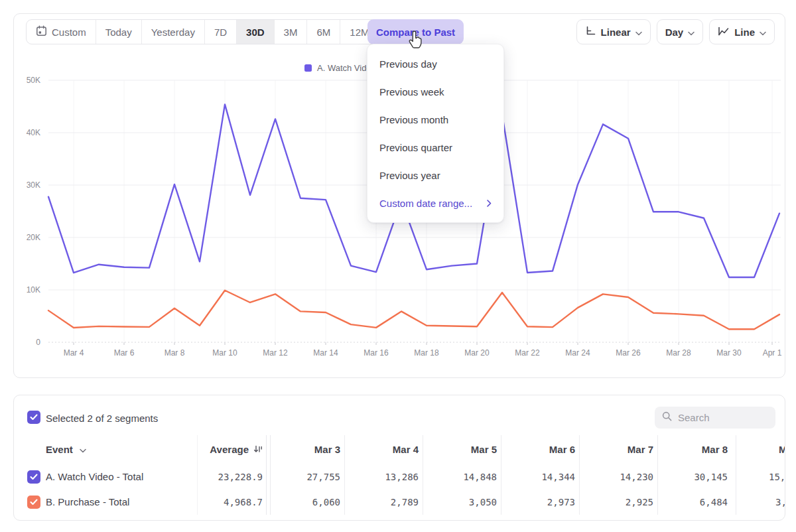  I want to click on menu-item-previous-week: Previous week, so click(435, 92).